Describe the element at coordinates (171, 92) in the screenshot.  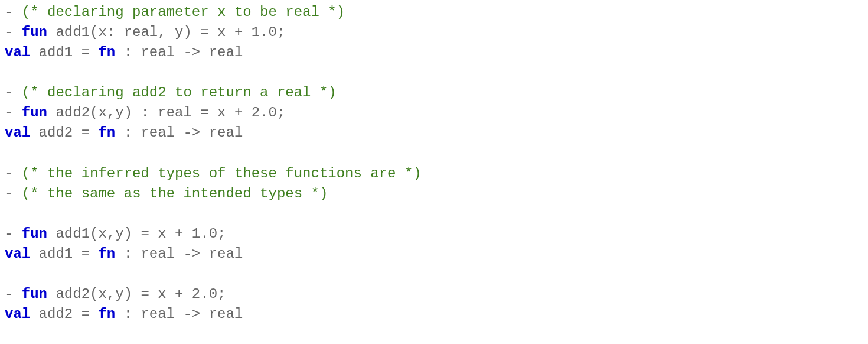
I see `code-line: - (* declaring add2 to return a real *)` at that location.